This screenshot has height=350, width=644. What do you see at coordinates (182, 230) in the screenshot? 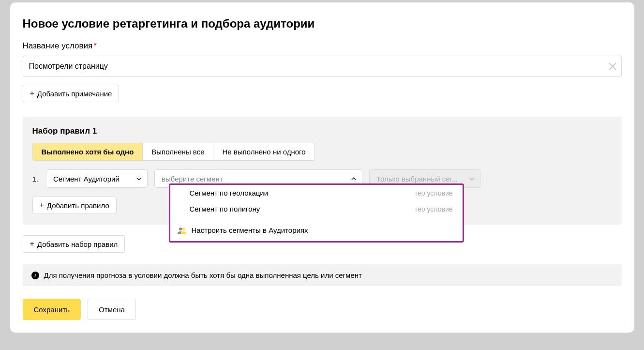
I see `people-icon` at bounding box center [182, 230].